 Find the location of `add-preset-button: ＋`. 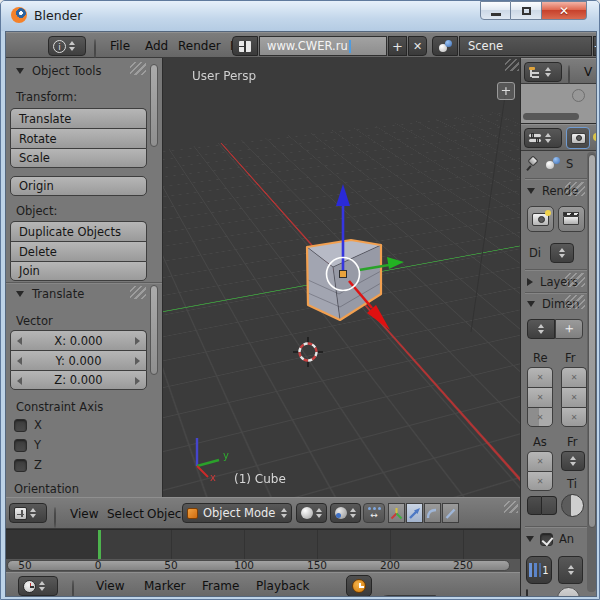

add-preset-button: ＋ is located at coordinates (569, 329).